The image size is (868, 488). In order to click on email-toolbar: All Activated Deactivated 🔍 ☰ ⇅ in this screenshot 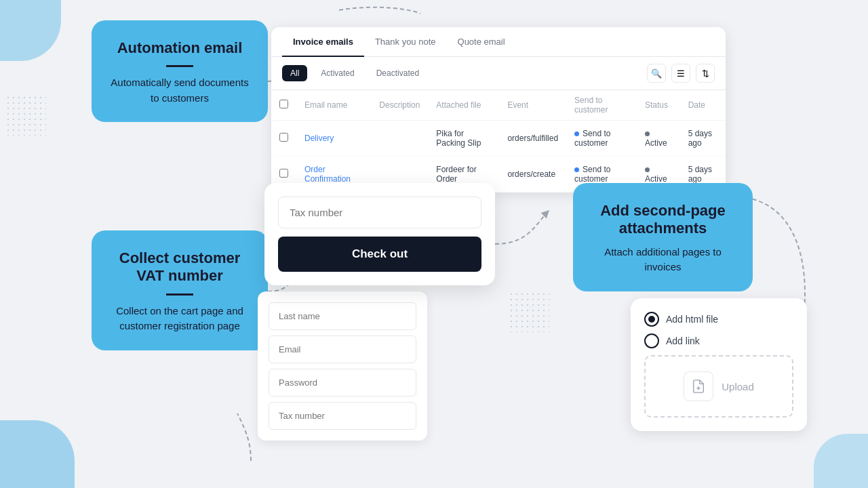, I will do `click(498, 73)`.